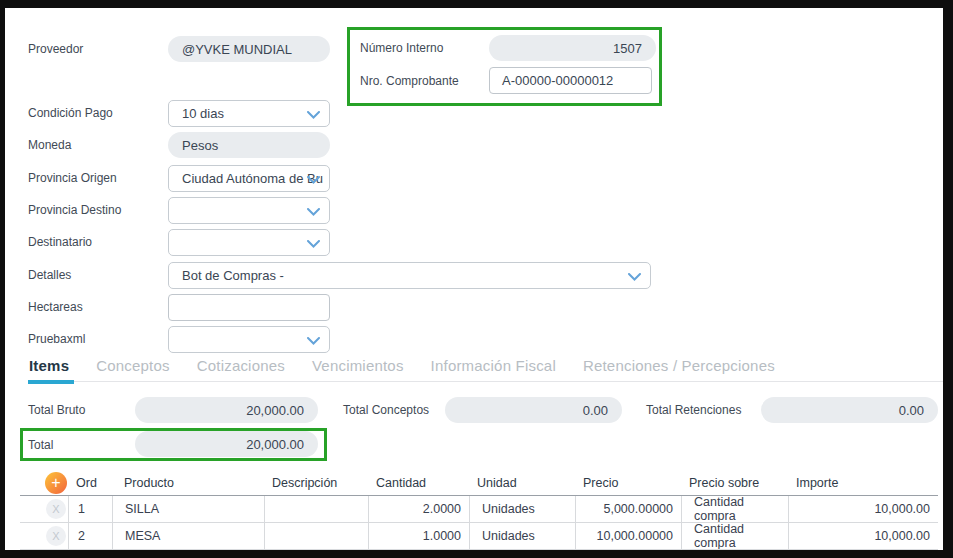  What do you see at coordinates (418, 536) in the screenshot?
I see `cell-cantidad: 1.0000` at bounding box center [418, 536].